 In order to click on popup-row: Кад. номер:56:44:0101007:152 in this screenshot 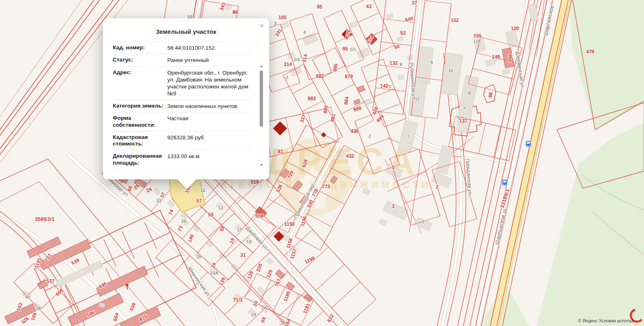, I will do `click(182, 48)`.